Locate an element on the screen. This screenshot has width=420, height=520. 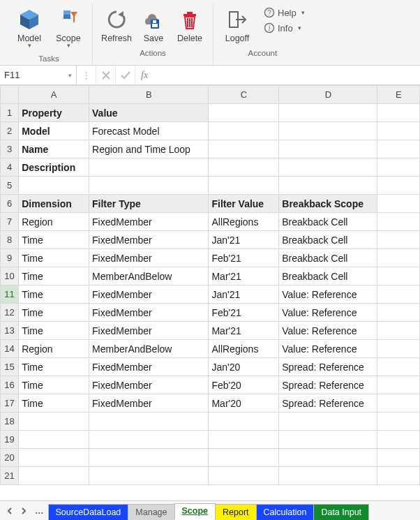
cell: Property is located at coordinates (54, 113).